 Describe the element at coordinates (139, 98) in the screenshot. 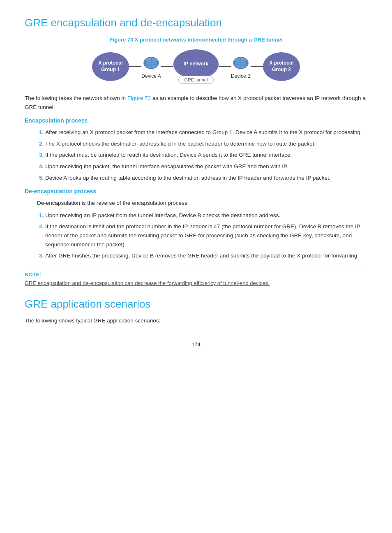

I see `figure-73-link: Figure 73` at that location.